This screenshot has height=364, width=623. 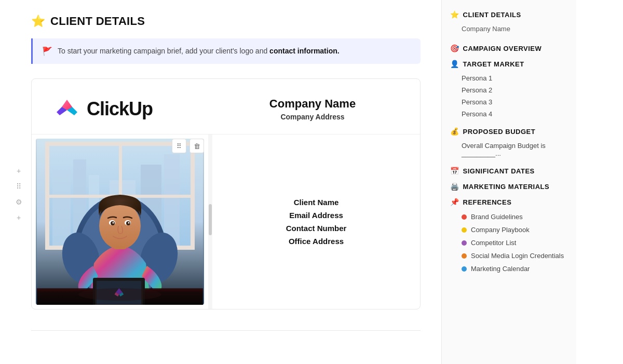 What do you see at coordinates (98, 21) in the screenshot?
I see `page-title: CLIENT DETAILS` at bounding box center [98, 21].